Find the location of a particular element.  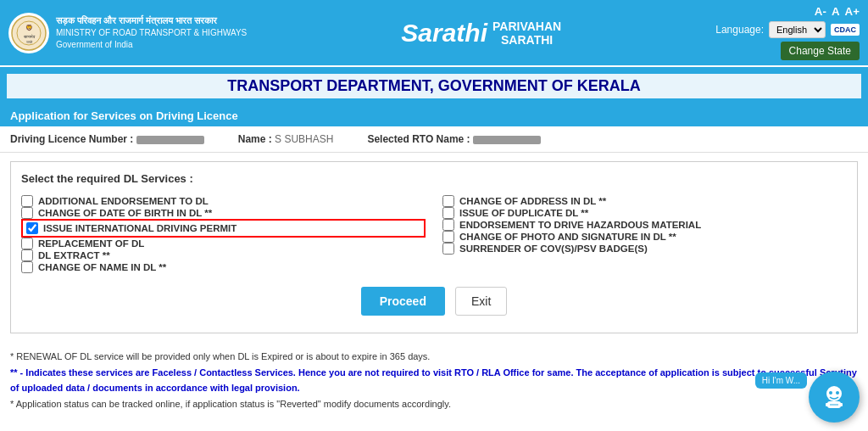

checkbox-surrender-cov is located at coordinates (448, 249).